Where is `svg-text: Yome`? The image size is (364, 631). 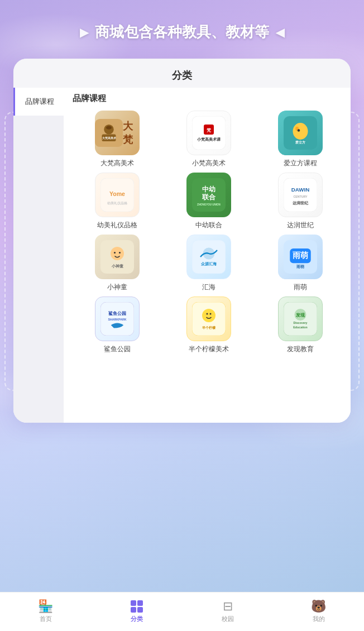 svg-text: Yome is located at coordinates (117, 194).